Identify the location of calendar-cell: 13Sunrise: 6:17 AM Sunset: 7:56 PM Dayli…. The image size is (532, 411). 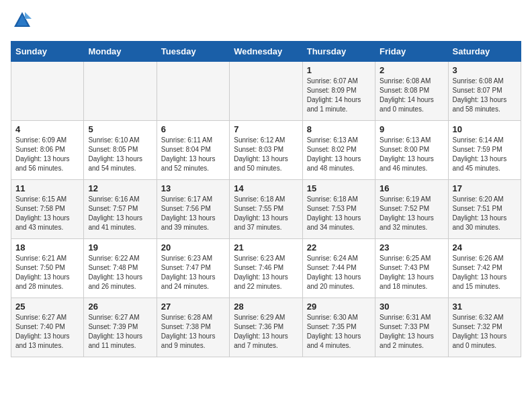
(193, 210).